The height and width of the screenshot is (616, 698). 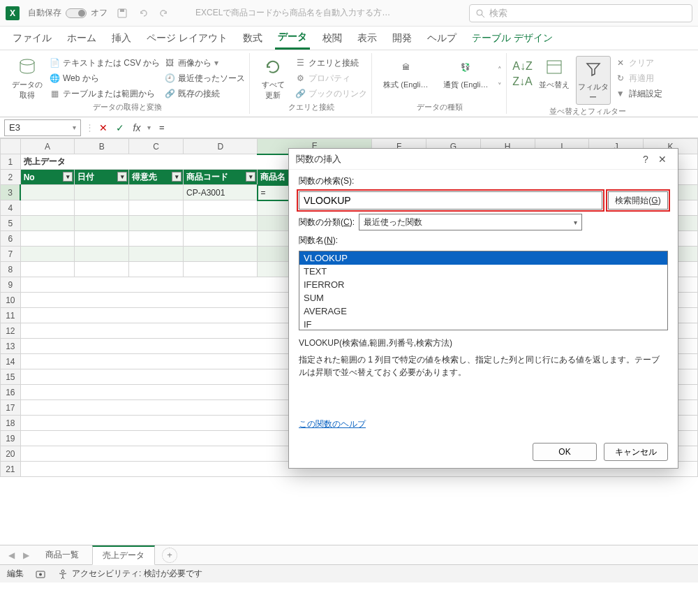 What do you see at coordinates (11, 377) in the screenshot?
I see `row-header: 15` at bounding box center [11, 377].